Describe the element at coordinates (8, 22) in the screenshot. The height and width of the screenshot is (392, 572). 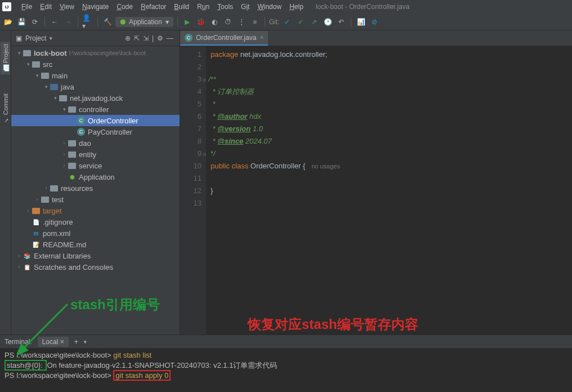
I see `open-icon: 📂` at that location.